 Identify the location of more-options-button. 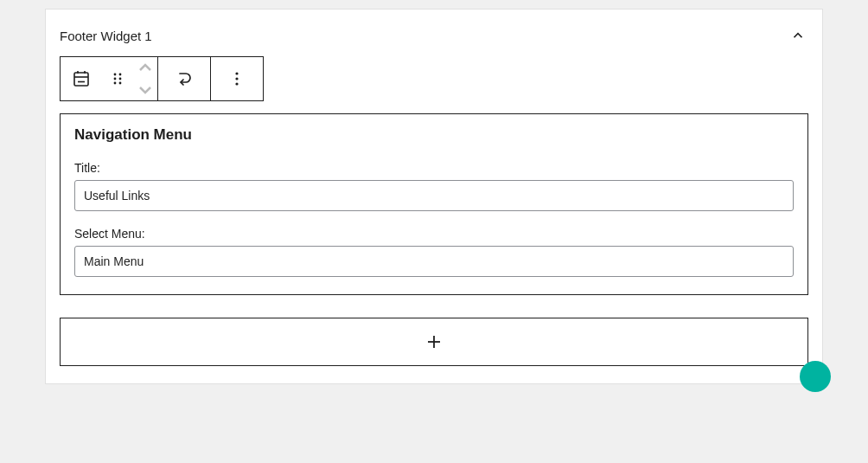
(237, 79).